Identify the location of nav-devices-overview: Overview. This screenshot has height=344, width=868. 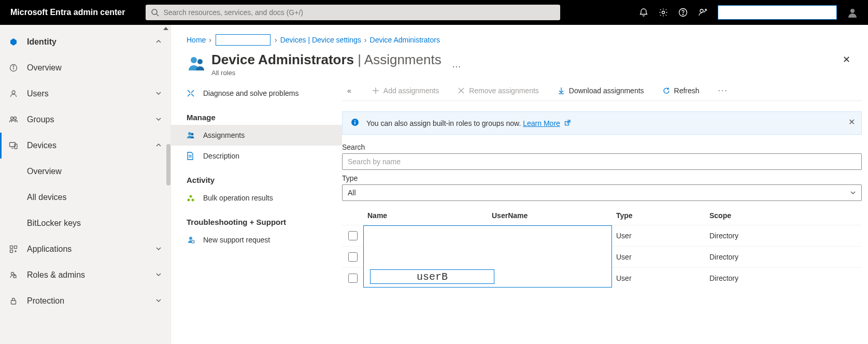
(85, 171).